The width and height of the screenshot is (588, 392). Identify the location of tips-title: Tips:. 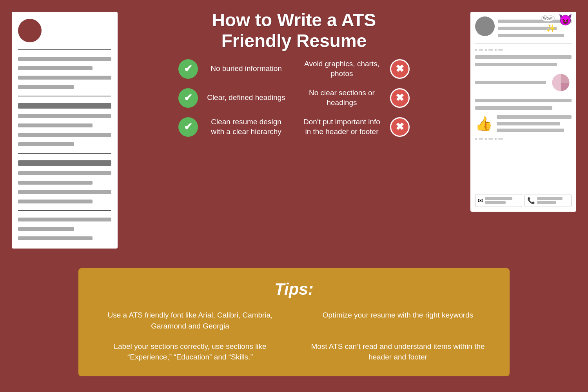
(294, 289).